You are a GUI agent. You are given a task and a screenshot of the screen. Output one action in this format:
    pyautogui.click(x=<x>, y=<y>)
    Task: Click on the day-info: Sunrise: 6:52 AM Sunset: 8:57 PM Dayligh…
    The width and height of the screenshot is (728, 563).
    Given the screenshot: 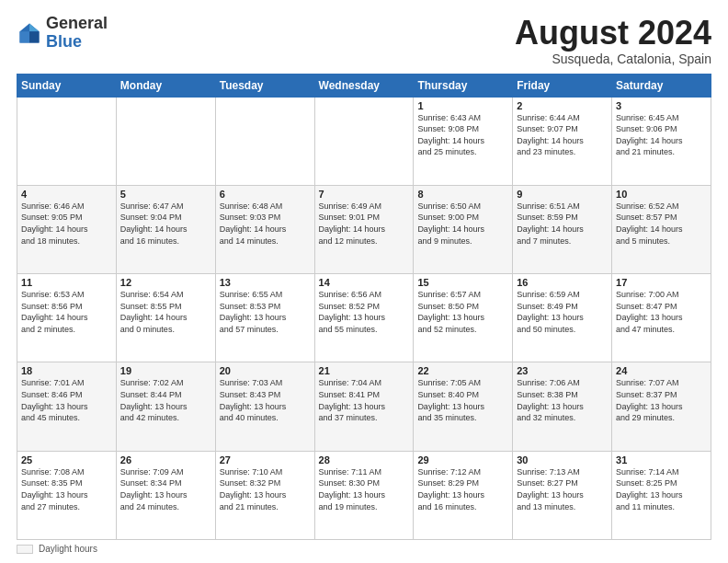 What is the action you would take?
    pyautogui.click(x=662, y=224)
    